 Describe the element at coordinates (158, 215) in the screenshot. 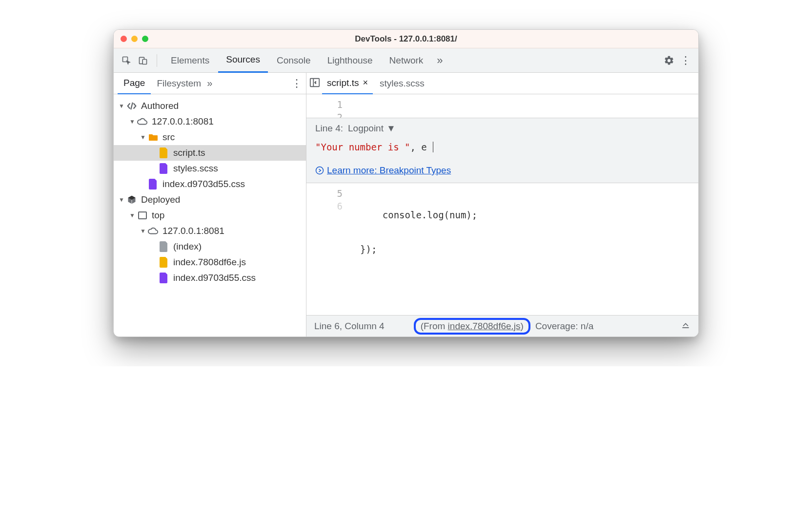

I see `tree-label: top` at that location.